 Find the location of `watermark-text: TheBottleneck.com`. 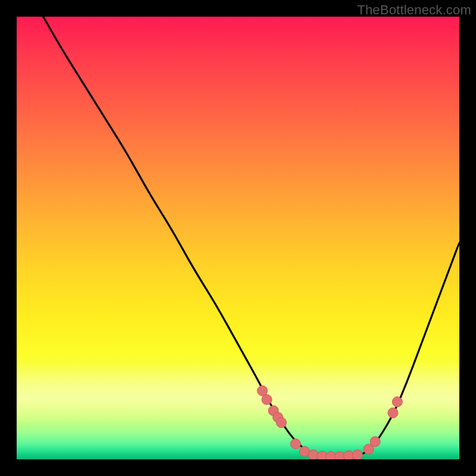

watermark-text: TheBottleneck.com is located at coordinates (414, 10).